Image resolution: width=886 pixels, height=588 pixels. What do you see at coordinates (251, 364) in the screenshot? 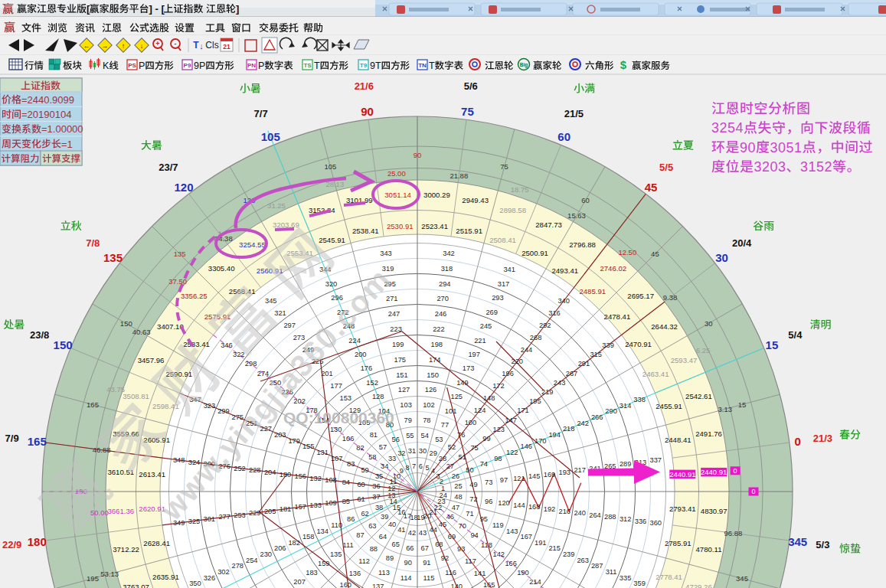
I see `svg-text: 298` at bounding box center [251, 364].